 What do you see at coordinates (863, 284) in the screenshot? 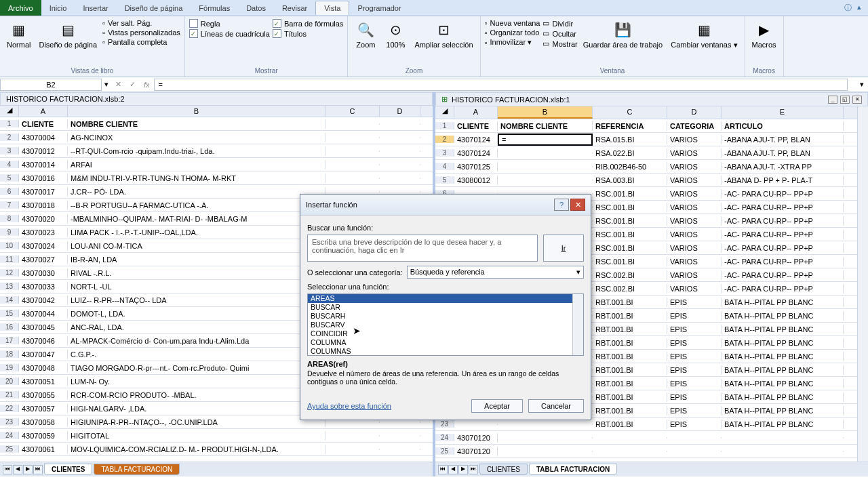
I see `vertical-scrollbar` at bounding box center [863, 284].